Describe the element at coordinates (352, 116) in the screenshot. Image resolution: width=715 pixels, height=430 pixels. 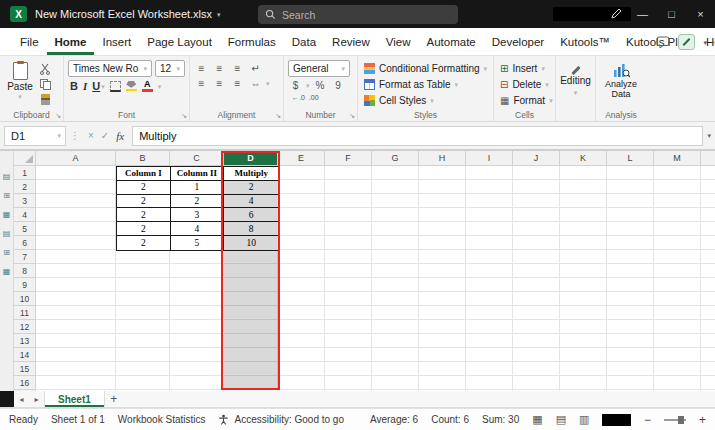
I see `number-dialog-launcher: ↘` at that location.